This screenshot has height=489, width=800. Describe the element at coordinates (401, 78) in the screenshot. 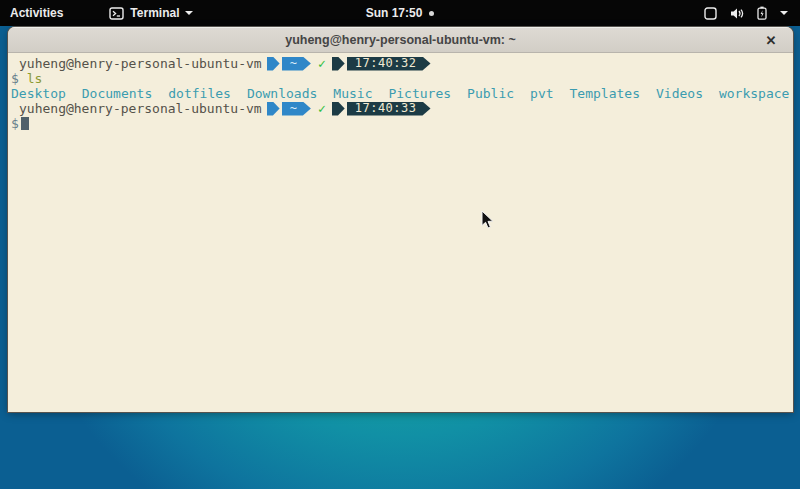

I see `command-line: $ ls` at that location.